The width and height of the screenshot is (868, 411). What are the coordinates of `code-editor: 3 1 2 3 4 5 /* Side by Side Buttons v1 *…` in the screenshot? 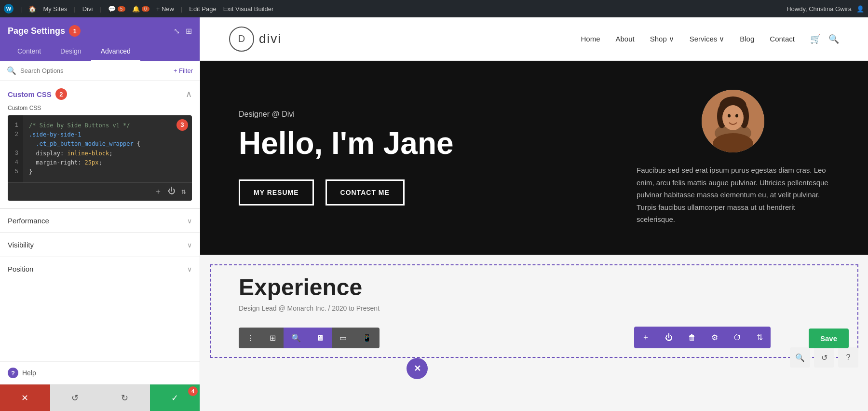 It's located at (100, 158).